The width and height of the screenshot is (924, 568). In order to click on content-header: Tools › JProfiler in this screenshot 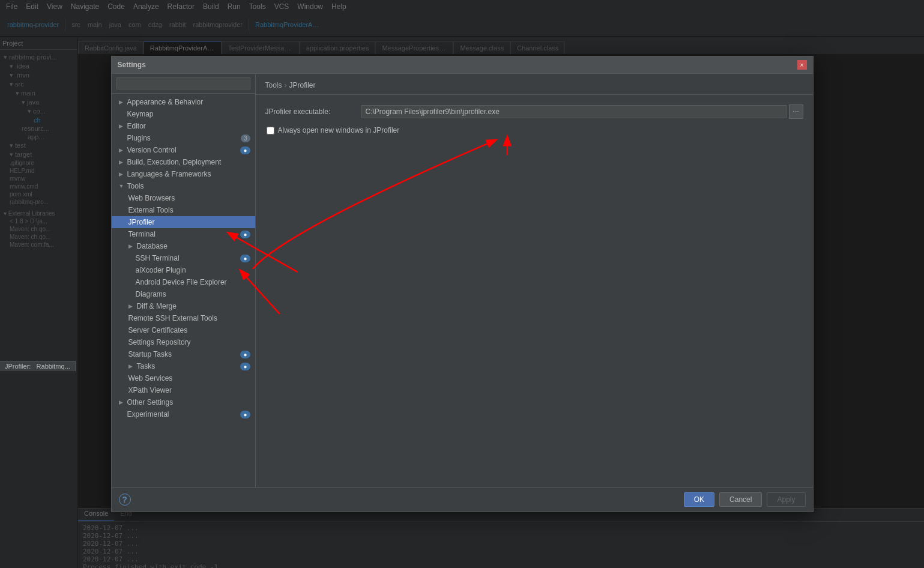, I will do `click(534, 84)`.